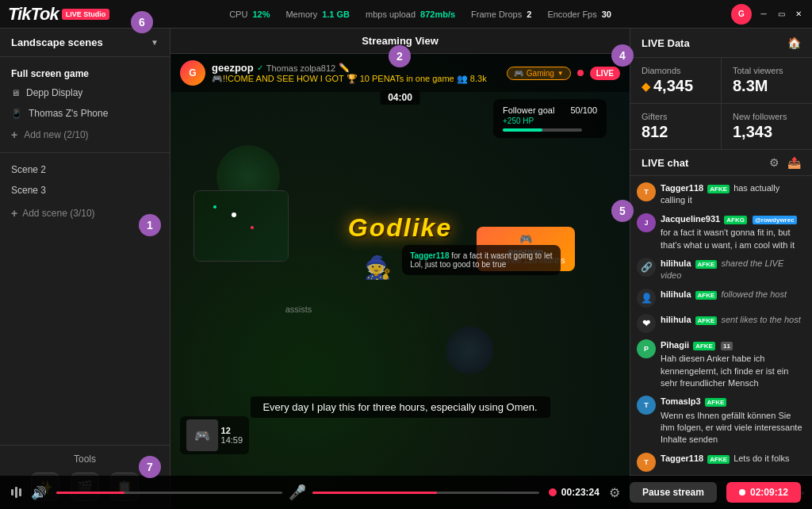 The width and height of the screenshot is (812, 509). I want to click on scene-2: Scene 2, so click(85, 170).